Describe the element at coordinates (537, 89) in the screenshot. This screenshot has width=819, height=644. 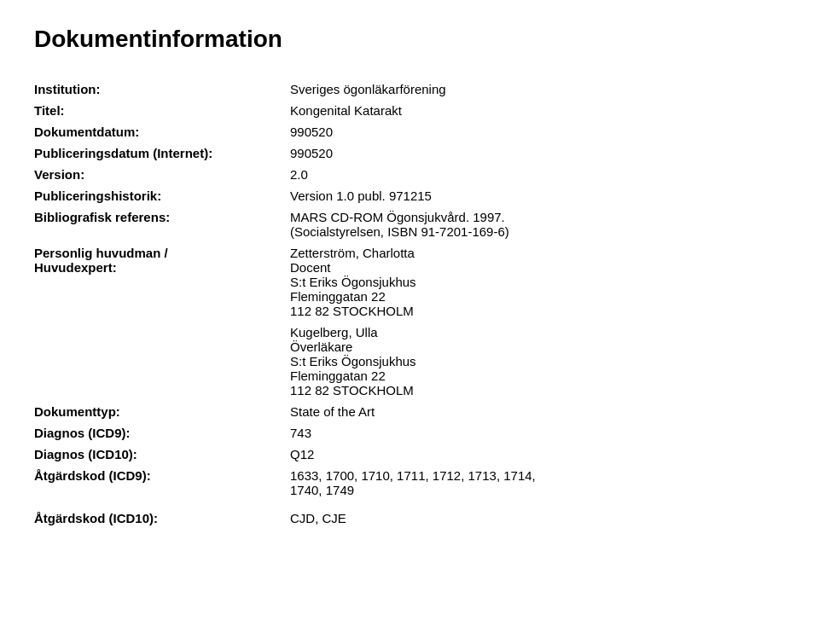
I see `row-value: Sveriges ögonläkarförening` at that location.